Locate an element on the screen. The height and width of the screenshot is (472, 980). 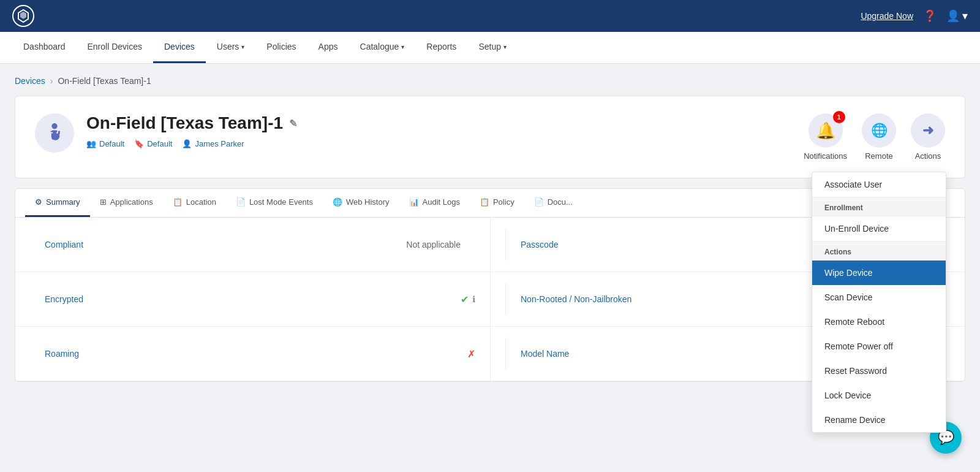
nav-item-policies: Policies is located at coordinates (281, 48).